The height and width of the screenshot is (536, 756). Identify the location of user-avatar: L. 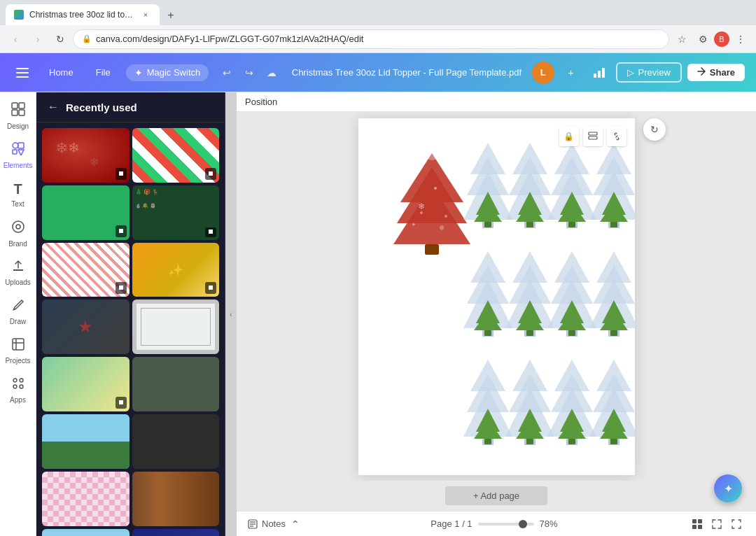
(543, 73).